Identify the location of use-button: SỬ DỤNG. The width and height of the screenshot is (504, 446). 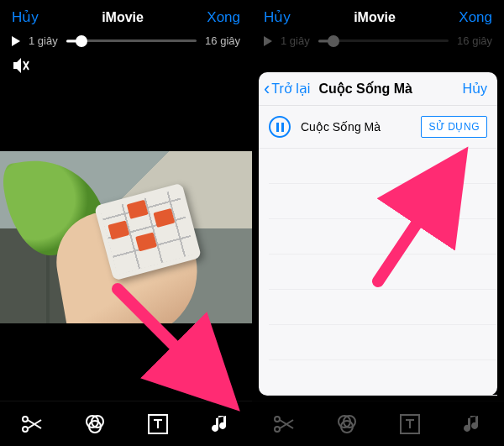
(454, 127).